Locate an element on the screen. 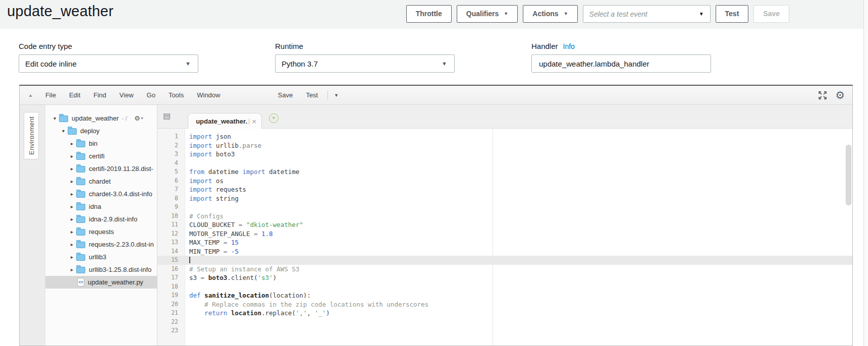  code-line: 3import boto3 is located at coordinates (505, 154).